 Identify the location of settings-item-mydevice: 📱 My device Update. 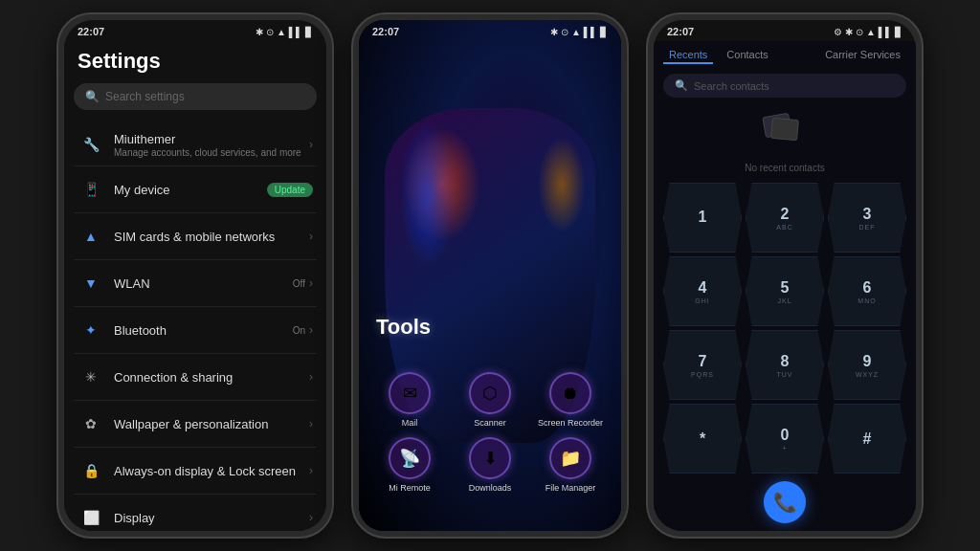
(195, 189).